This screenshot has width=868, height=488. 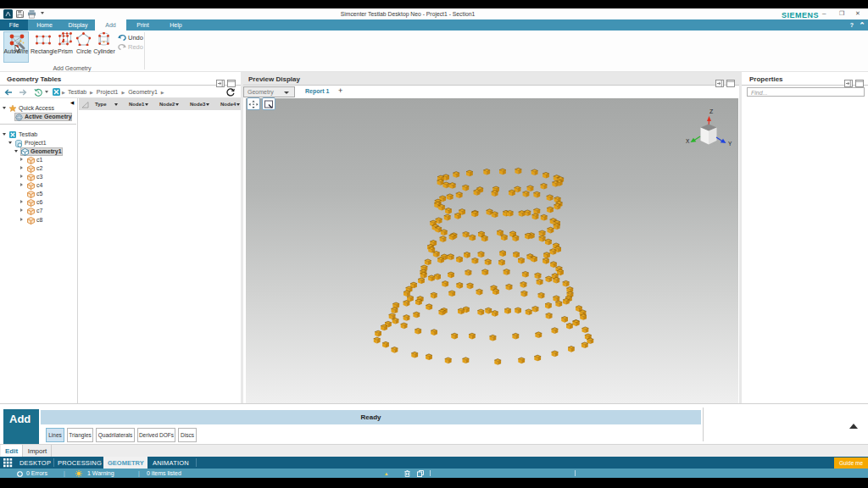 What do you see at coordinates (688, 141) in the screenshot?
I see `svg-text: X` at bounding box center [688, 141].